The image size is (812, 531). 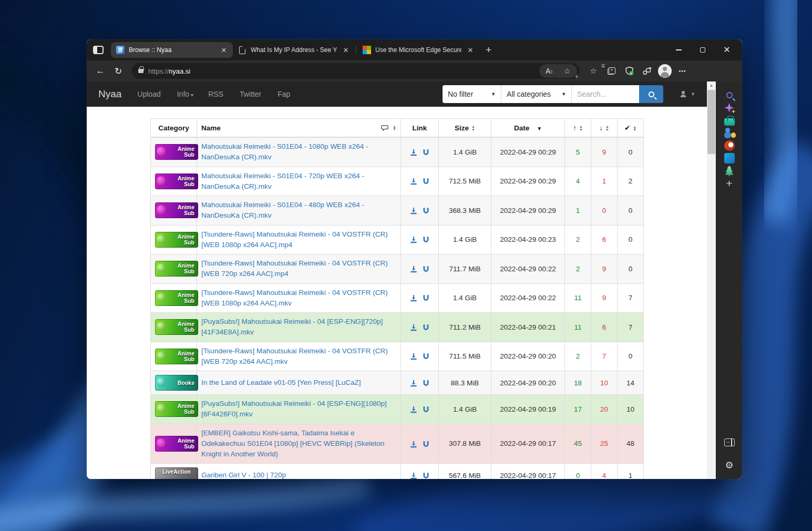 What do you see at coordinates (537, 94) in the screenshot?
I see `category-select: All categories▼` at bounding box center [537, 94].